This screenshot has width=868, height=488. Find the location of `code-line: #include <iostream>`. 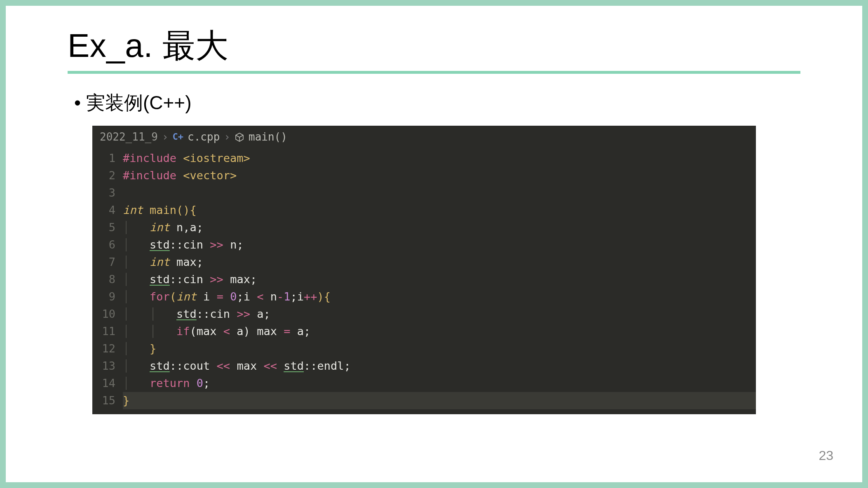

code-line: #include <iostream> is located at coordinates (439, 158).